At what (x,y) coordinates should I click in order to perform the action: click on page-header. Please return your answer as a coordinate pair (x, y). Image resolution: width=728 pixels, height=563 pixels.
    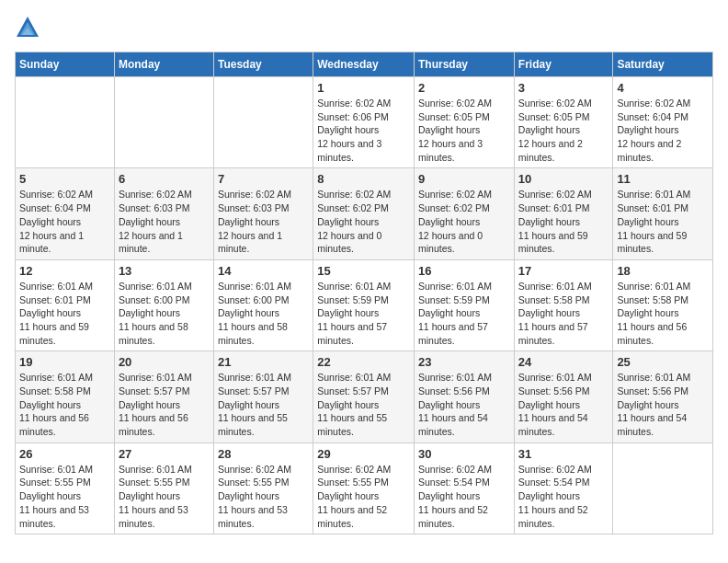
    Looking at the image, I should click on (364, 28).